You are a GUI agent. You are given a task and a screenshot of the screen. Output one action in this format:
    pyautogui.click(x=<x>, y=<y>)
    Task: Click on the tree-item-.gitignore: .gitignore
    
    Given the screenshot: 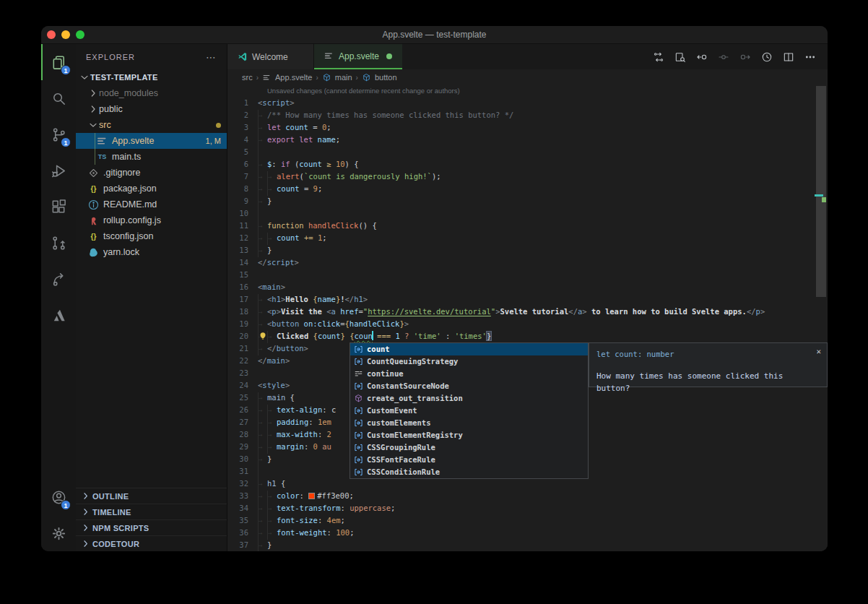 What is the action you would take?
    pyautogui.click(x=152, y=173)
    